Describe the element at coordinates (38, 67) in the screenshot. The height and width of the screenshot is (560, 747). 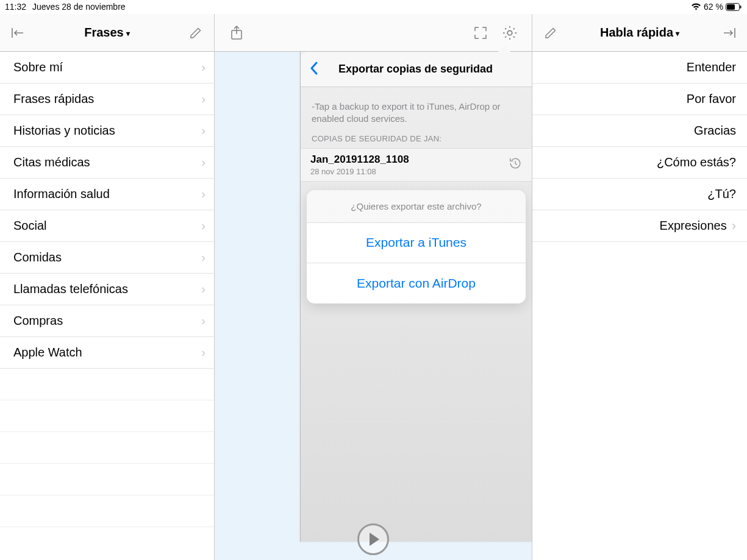
I see `list-item-label: Sobre mí` at that location.